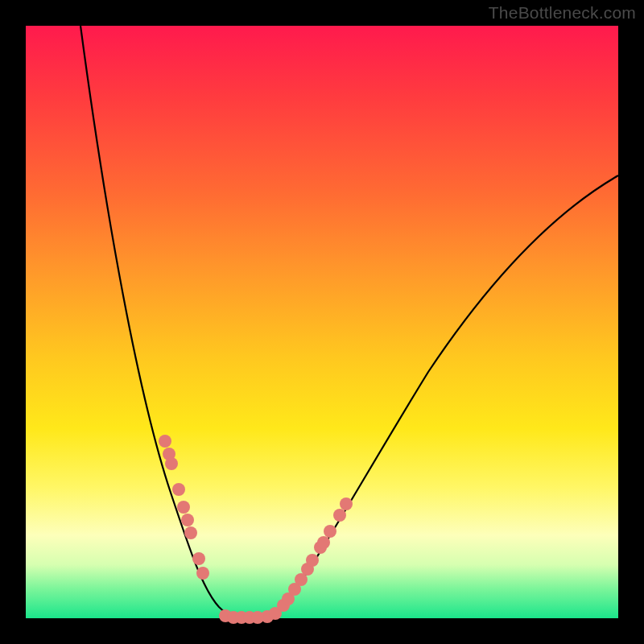 The image size is (644, 644). What do you see at coordinates (184, 507) in the screenshot?
I see `points-left-cluster` at bounding box center [184, 507].